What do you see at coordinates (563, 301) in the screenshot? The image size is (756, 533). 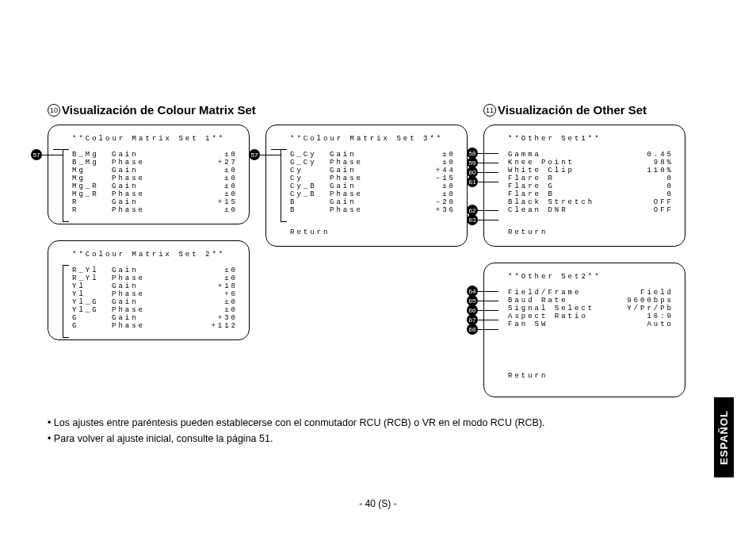 I see `setting-label: Baud Rate` at bounding box center [563, 301].